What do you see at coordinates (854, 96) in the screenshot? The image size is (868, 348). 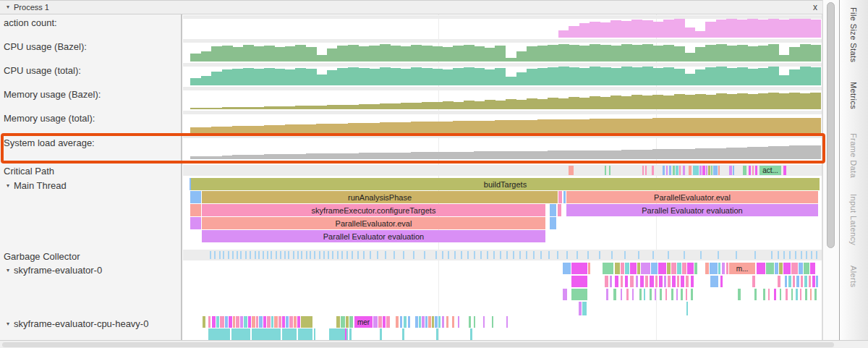 I see `tab-metrics: Metrics` at bounding box center [854, 96].